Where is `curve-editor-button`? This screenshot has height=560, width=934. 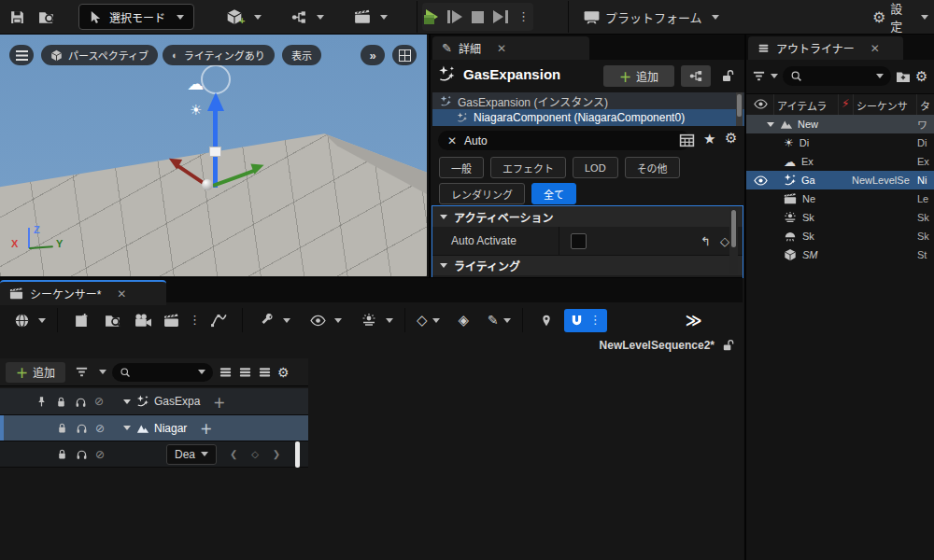 curve-editor-button is located at coordinates (219, 320).